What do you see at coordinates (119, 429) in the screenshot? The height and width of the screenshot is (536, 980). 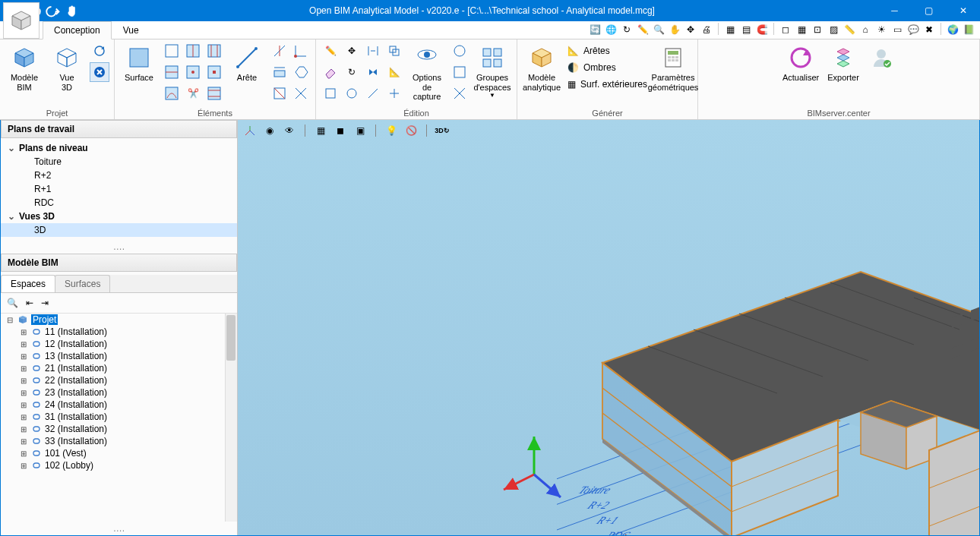 I see `space-item: ⊞32 (Installation)` at bounding box center [119, 429].